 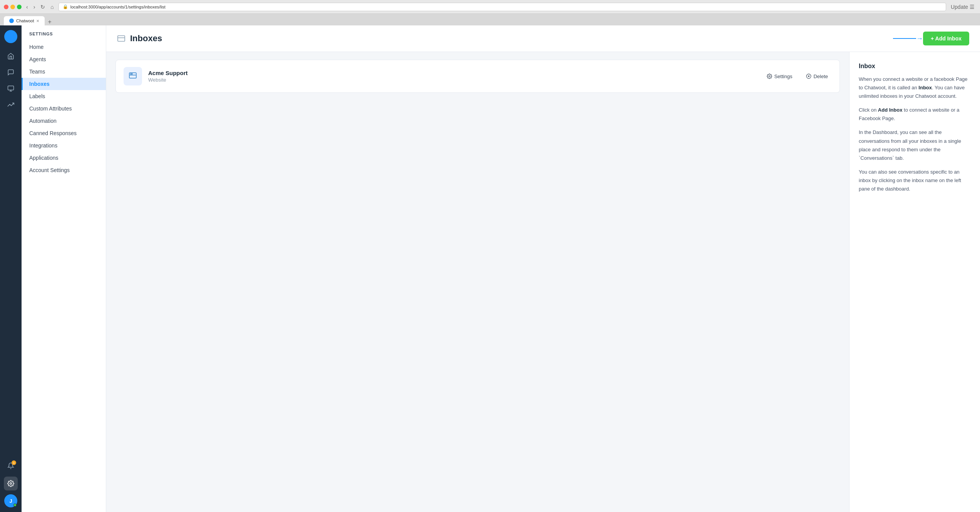 What do you see at coordinates (43, 7) in the screenshot?
I see `reload-button: ↻` at bounding box center [43, 7].